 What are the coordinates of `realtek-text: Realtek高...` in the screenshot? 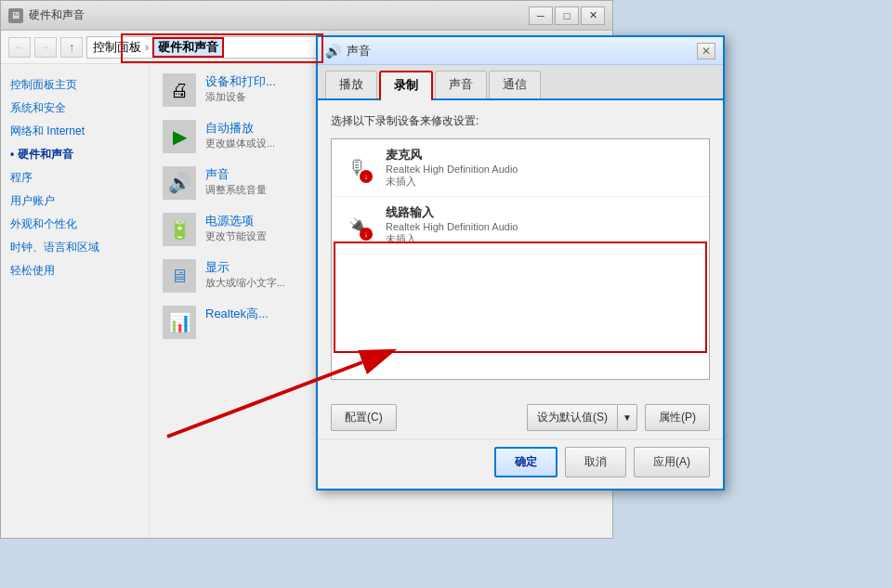 It's located at (237, 314).